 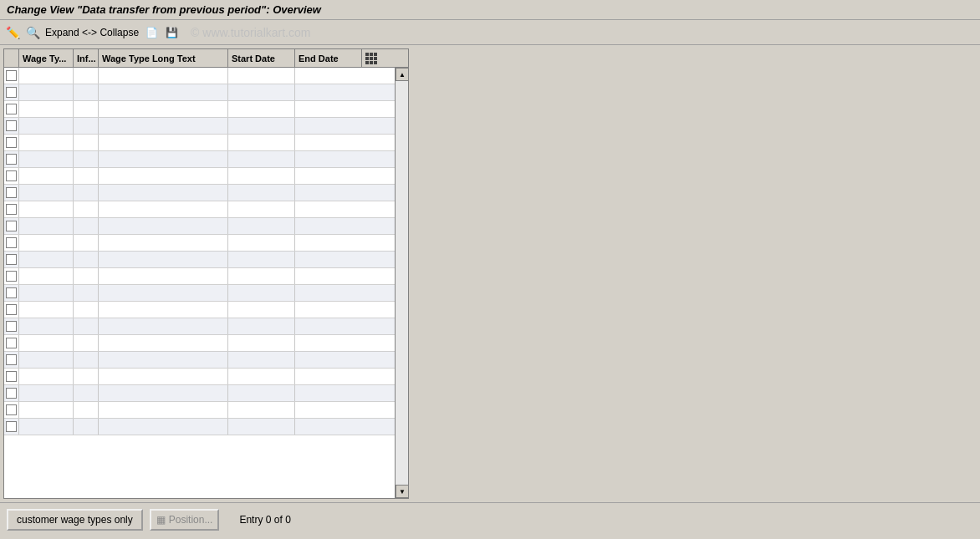 What do you see at coordinates (47, 58) in the screenshot?
I see `col-header-wage-type: Wage Ty...` at bounding box center [47, 58].